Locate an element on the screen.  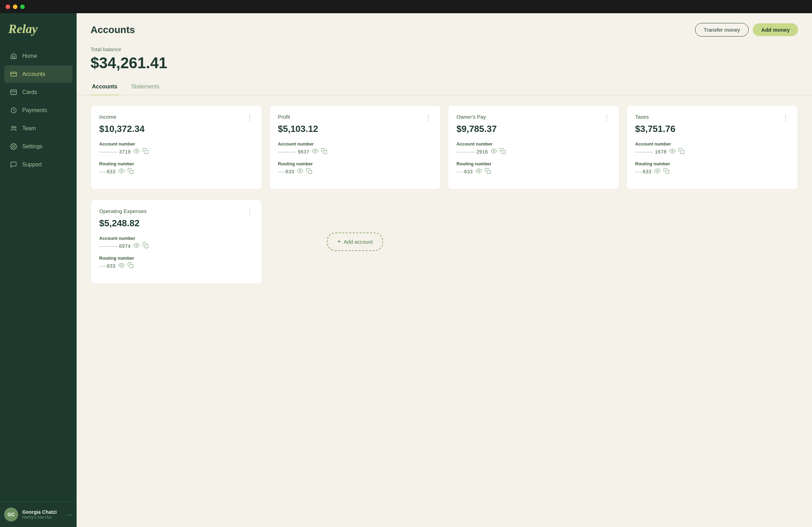
card-amount: $10,372.34 is located at coordinates (176, 129).